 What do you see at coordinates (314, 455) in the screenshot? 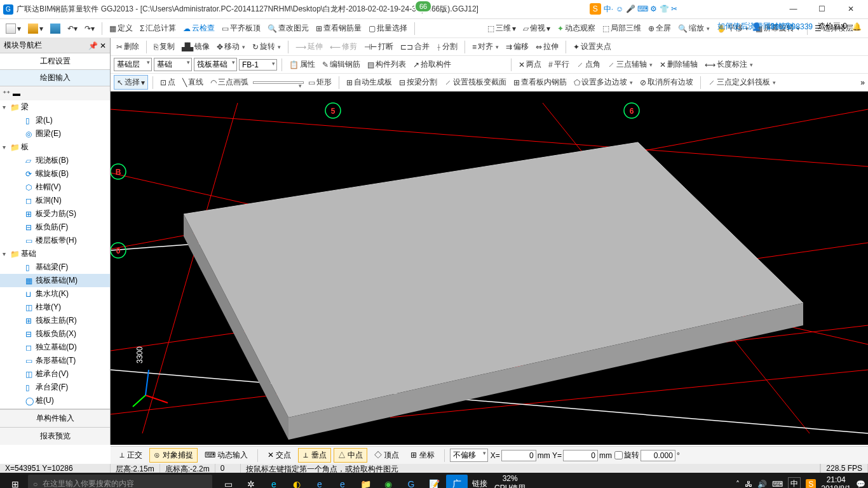
I see `perp-snap: ⊥ 垂点` at bounding box center [314, 455].